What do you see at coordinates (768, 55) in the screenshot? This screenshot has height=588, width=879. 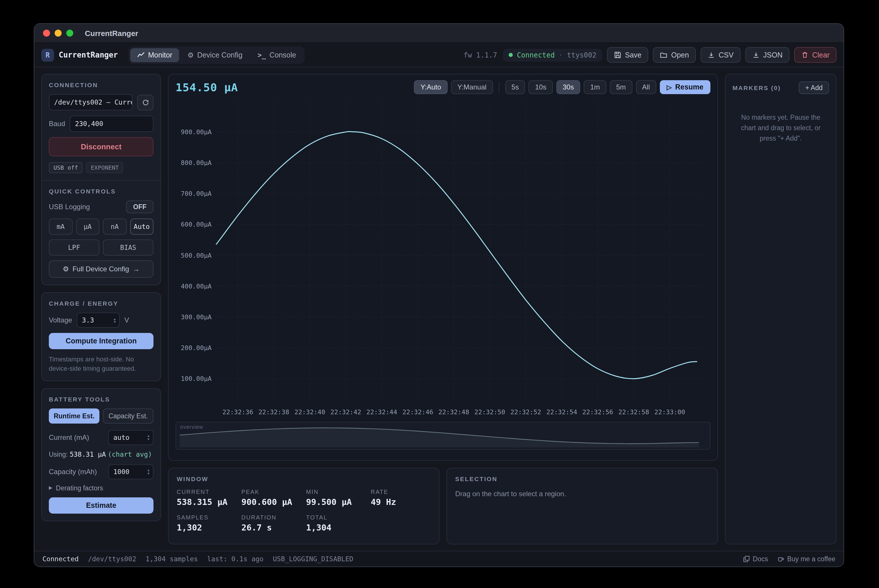 I see `export-json-button: JSON` at bounding box center [768, 55].